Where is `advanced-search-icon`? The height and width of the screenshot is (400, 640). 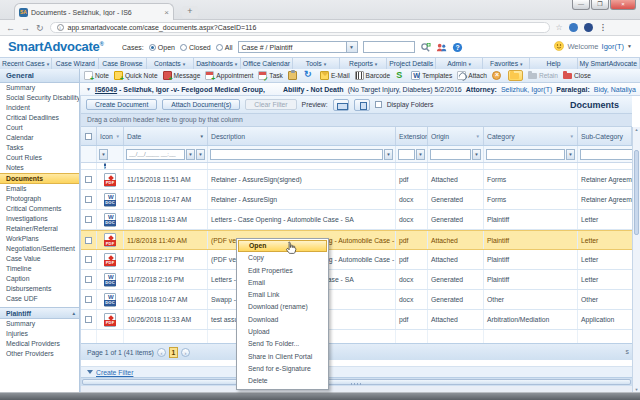
advanced-search-icon is located at coordinates (426, 48).